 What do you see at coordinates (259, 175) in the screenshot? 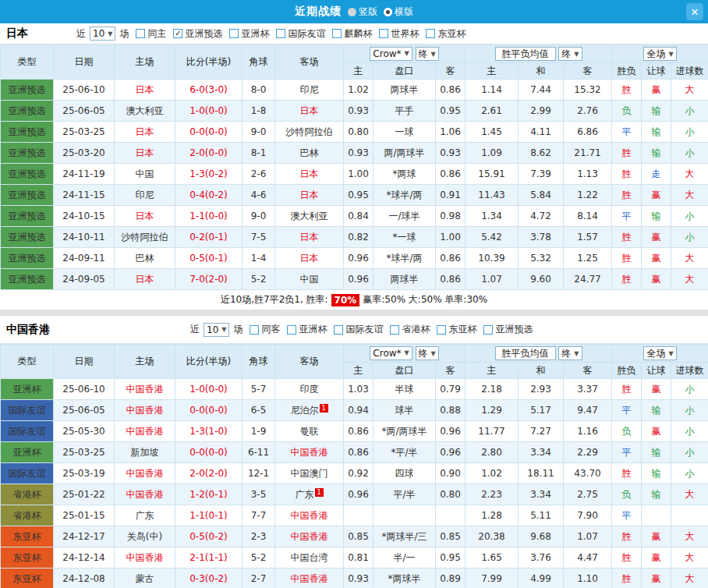
I see `corner-score: 2-6` at bounding box center [259, 175].